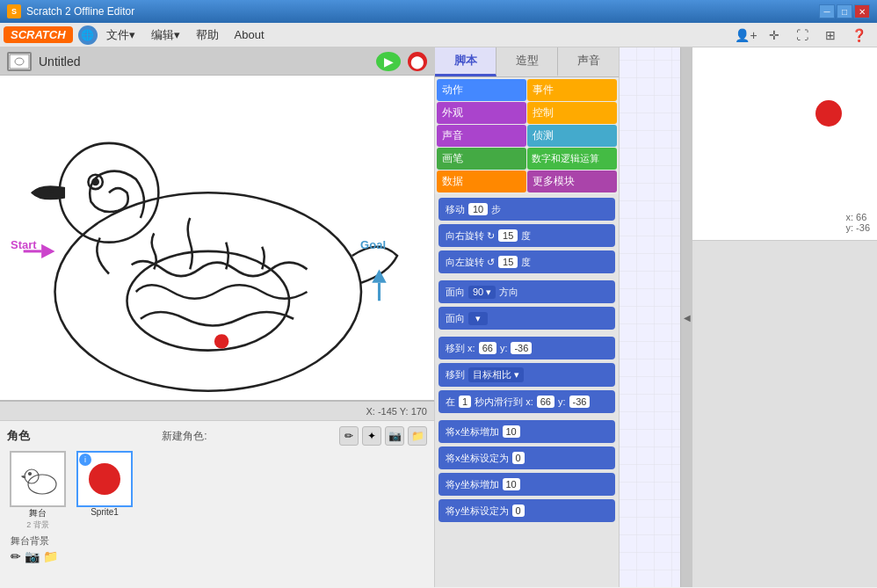 This screenshot has height=588, width=877. Describe the element at coordinates (105, 490) in the screenshot. I see `sprite1-item: i Sprite1` at that location.